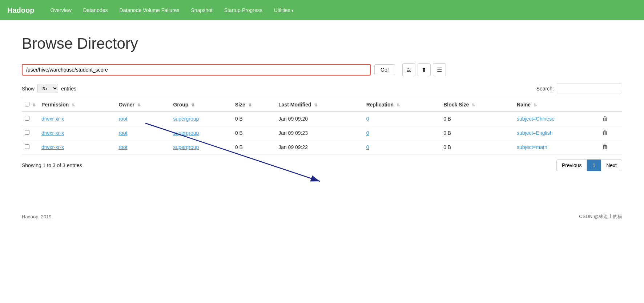  What do you see at coordinates (477, 105) in the screenshot?
I see `th-block-size: Block Size ⇅` at bounding box center [477, 105].